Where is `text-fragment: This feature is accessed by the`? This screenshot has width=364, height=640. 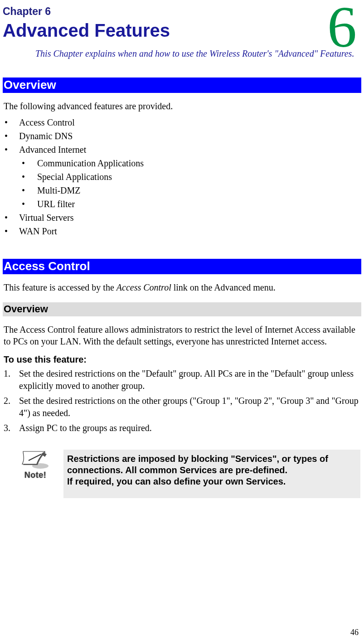
text-fragment: This feature is accessed by the is located at coordinates (60, 287).